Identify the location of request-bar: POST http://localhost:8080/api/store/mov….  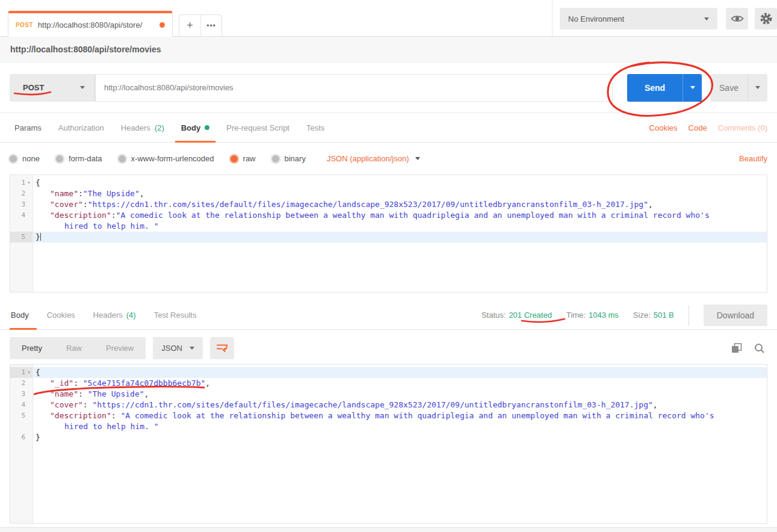
(389, 88).